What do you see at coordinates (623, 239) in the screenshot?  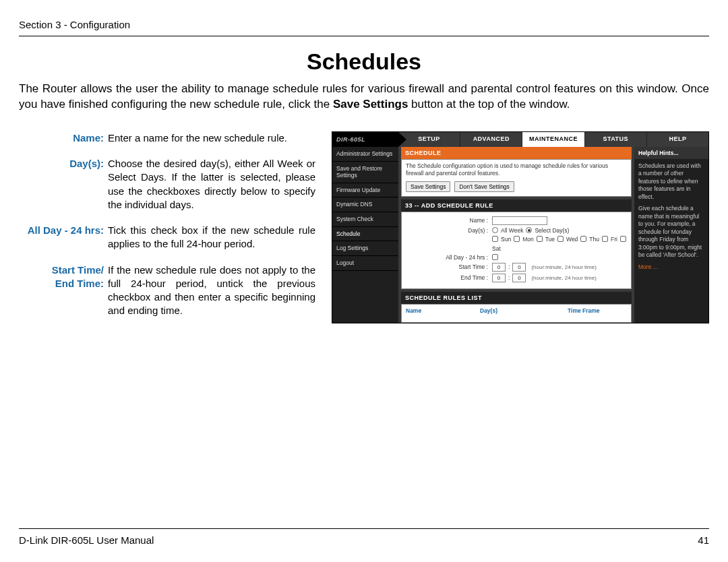 I see `chk-sat` at bounding box center [623, 239].